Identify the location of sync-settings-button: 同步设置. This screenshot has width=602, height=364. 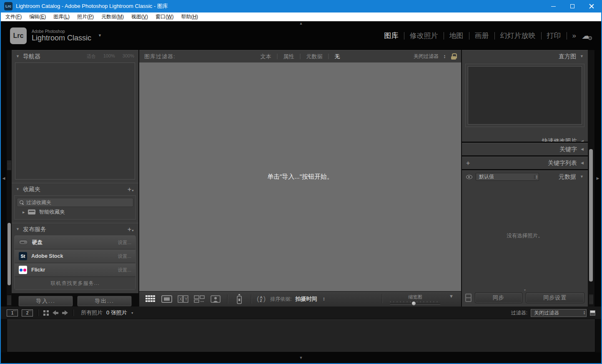
(555, 298).